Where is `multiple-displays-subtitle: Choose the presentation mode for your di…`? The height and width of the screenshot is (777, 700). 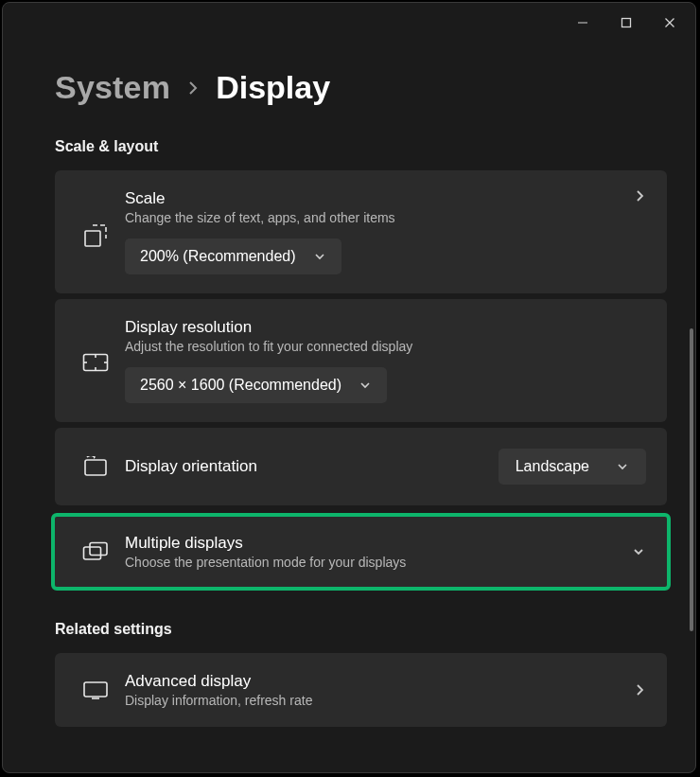
multiple-displays-subtitle: Choose the presentation mode for your di… is located at coordinates (378, 562).